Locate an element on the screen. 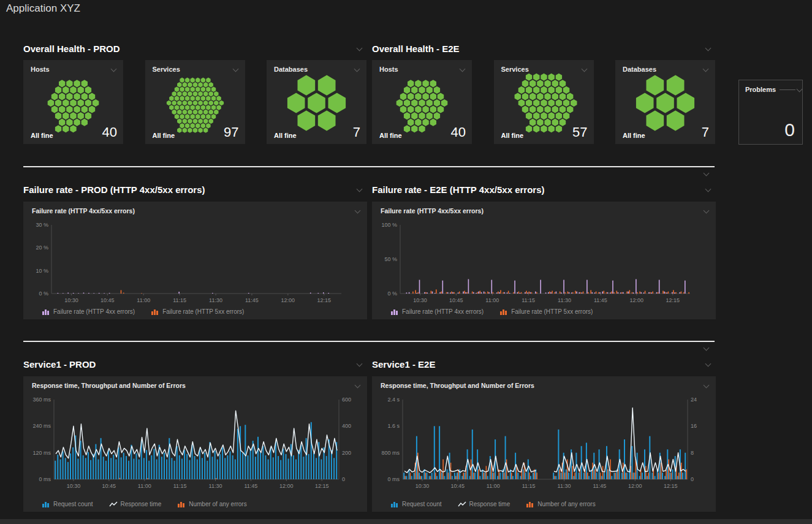  legend-label: Response time is located at coordinates (490, 504).